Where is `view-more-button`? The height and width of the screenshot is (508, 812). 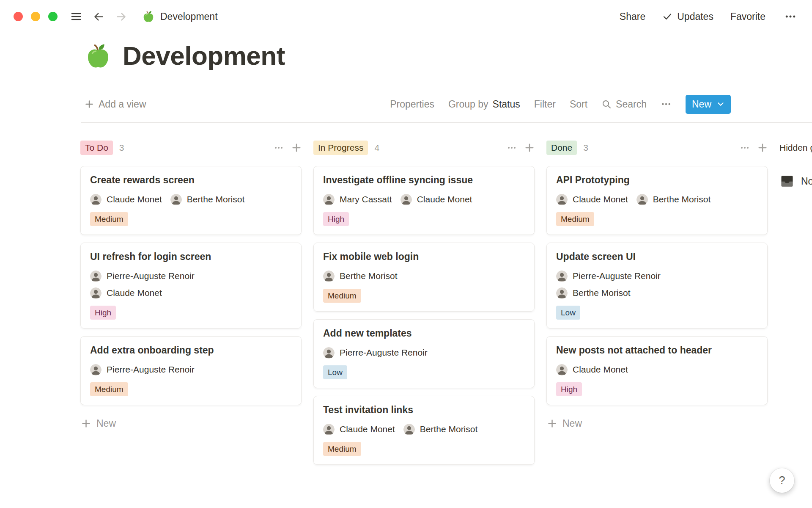 view-more-button is located at coordinates (666, 104).